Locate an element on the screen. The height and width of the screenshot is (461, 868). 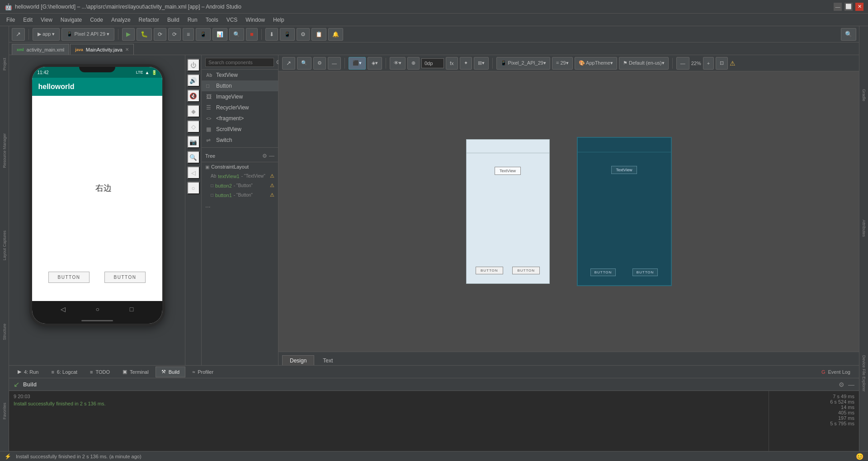
tab-mainactivity-java: java MainActivity.java ✕ is located at coordinates (102, 49).